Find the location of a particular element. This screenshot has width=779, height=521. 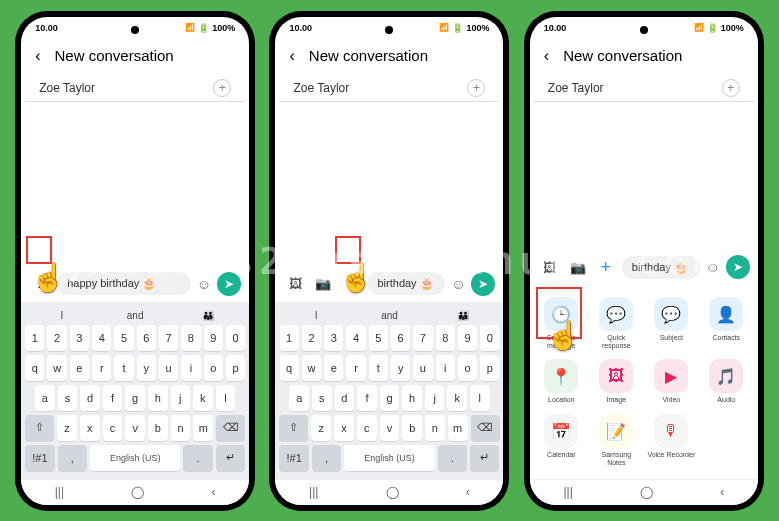

attach-item-audio: 🎵Audio is located at coordinates (726, 382).